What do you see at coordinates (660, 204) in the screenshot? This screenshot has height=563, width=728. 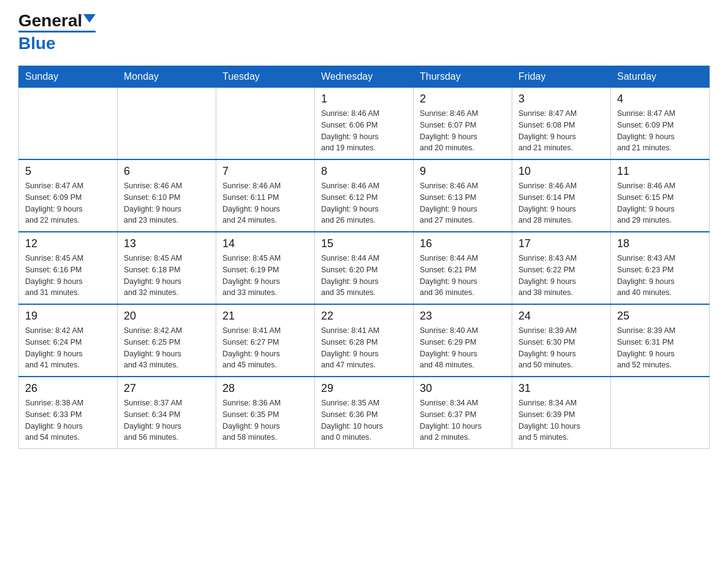 I see `day-info: Sunrise: 8:46 AM Sunset: 6:15 PM Dayligh…` at bounding box center [660, 204].